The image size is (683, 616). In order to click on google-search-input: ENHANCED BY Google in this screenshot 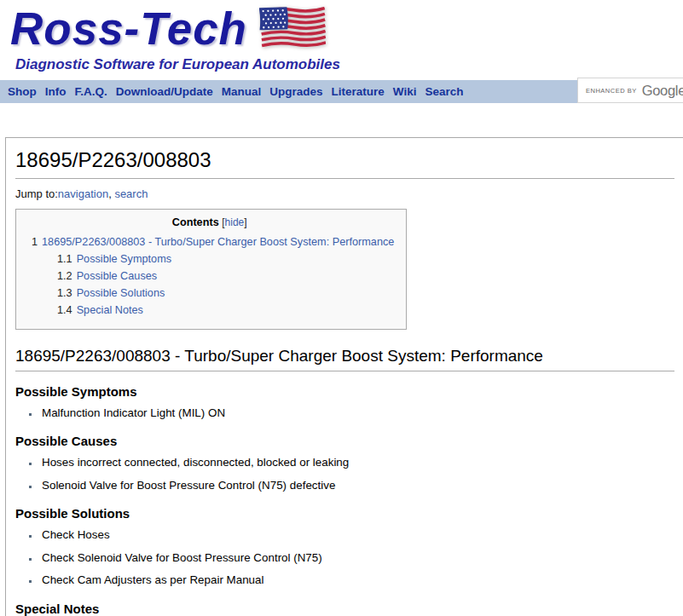, I will do `click(630, 90)`.